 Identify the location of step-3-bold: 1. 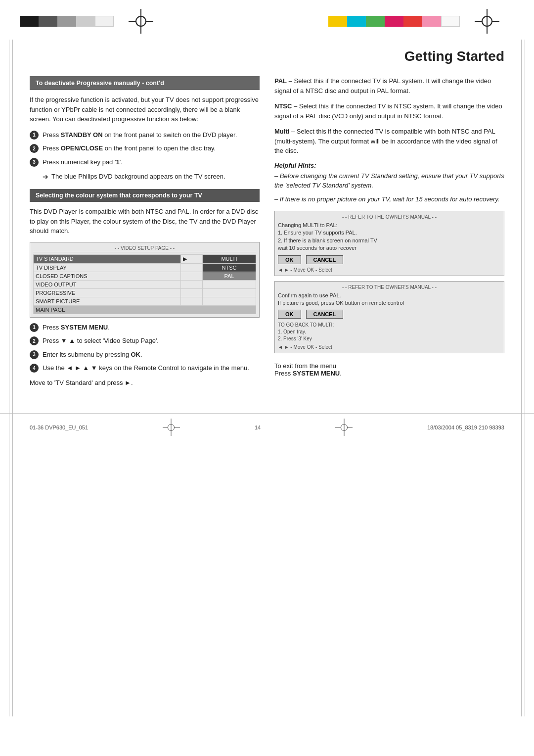
(118, 162).